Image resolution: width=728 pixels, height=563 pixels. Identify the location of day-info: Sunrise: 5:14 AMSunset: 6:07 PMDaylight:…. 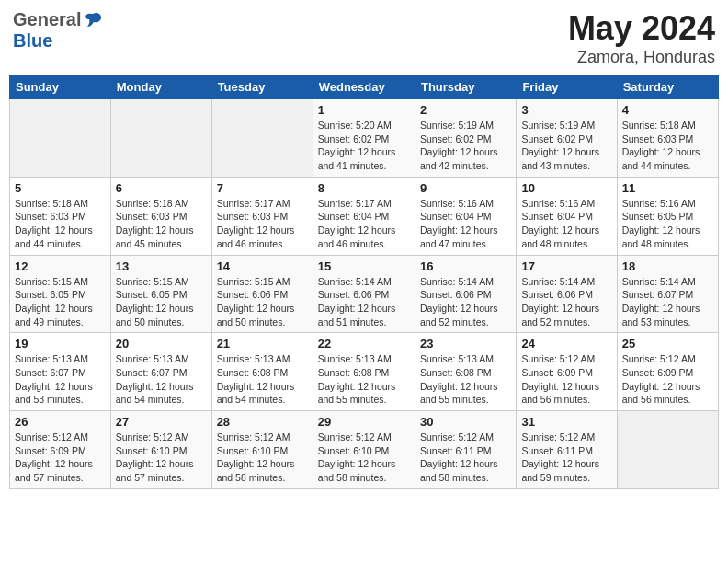
(667, 302).